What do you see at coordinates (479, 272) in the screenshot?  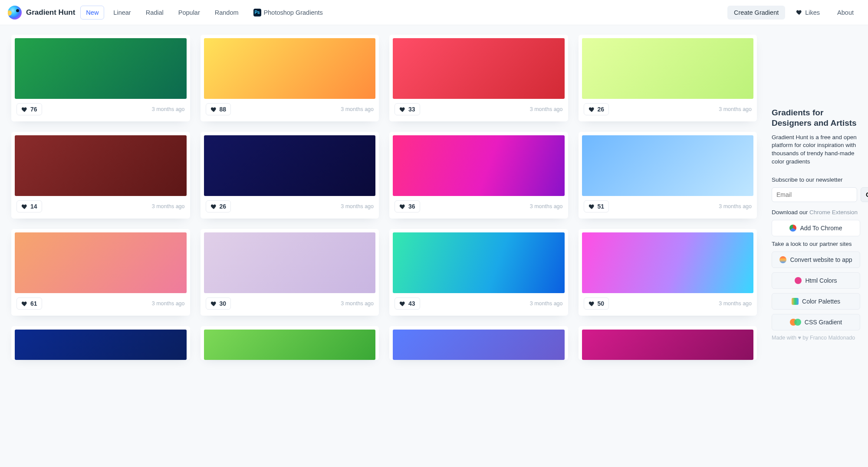 I see `gradient-card: 433 months ago` at bounding box center [479, 272].